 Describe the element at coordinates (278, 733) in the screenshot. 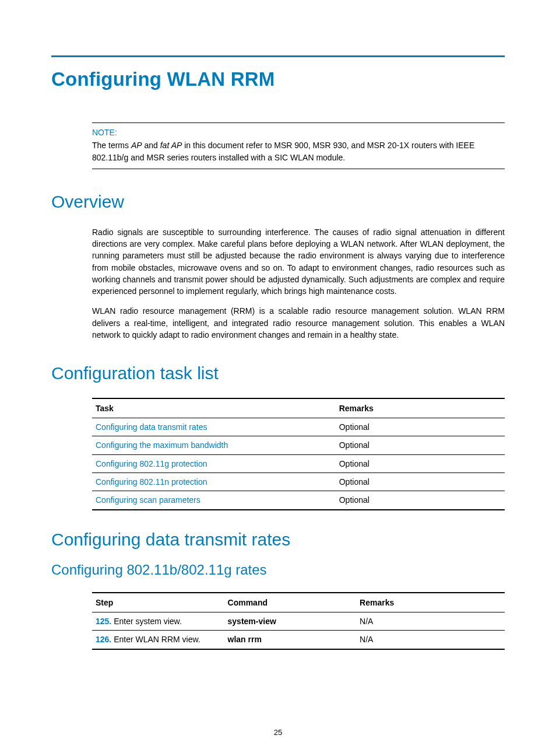

I see `page-number: 25` at that location.